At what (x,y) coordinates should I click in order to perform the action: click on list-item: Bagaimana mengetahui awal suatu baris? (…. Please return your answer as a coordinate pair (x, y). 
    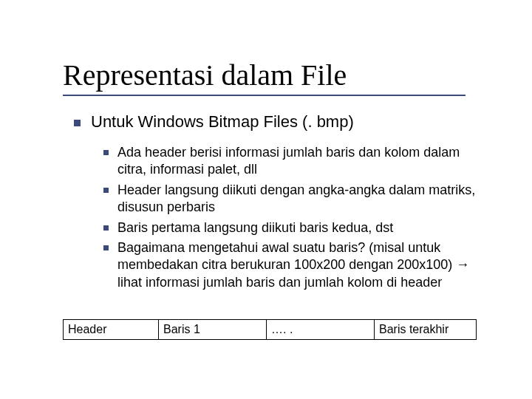
    Looking at the image, I should click on (296, 265).